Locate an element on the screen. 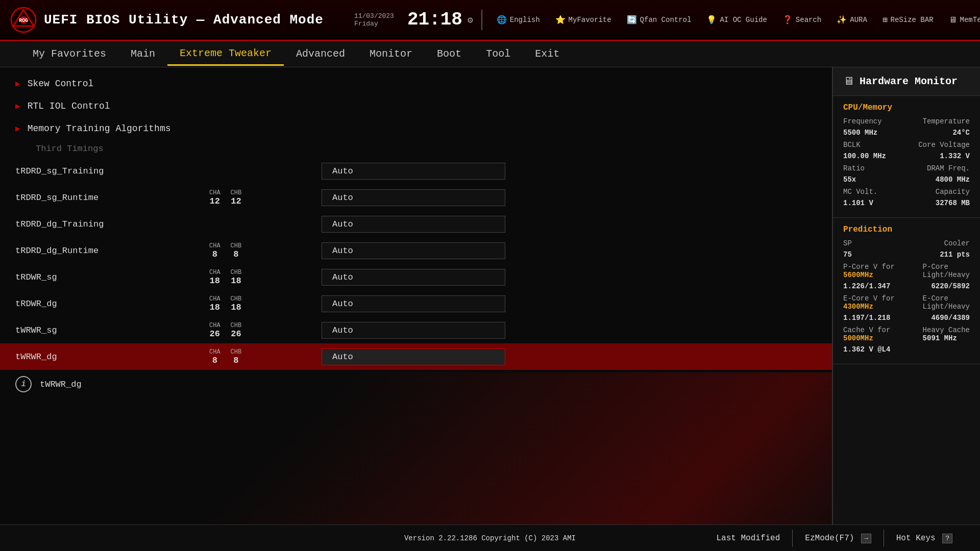 The width and height of the screenshot is (980, 551). timing-row-tRDRD-dg-Training: tRDRD_dg_Training Auto is located at coordinates (416, 224).